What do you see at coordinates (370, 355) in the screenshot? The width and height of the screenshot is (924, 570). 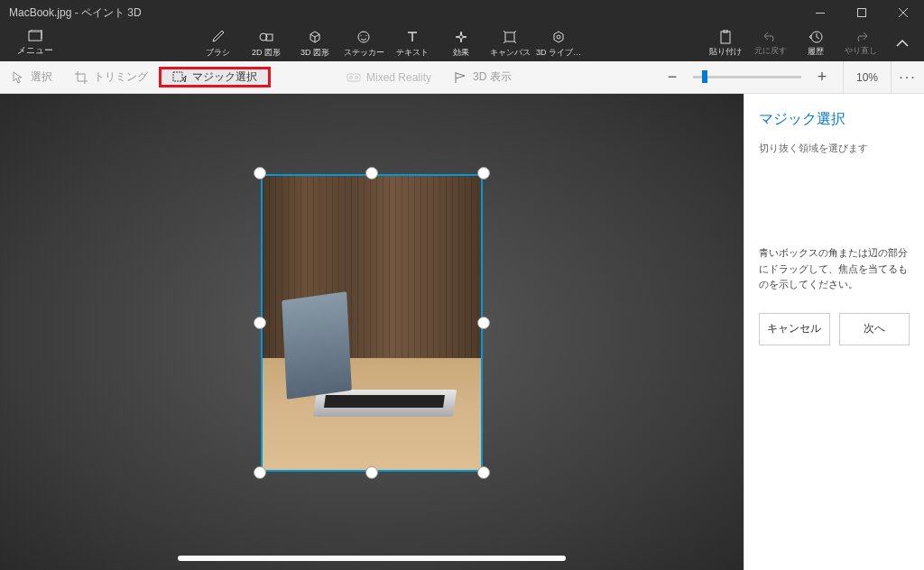 I see `image-laptop` at bounding box center [370, 355].